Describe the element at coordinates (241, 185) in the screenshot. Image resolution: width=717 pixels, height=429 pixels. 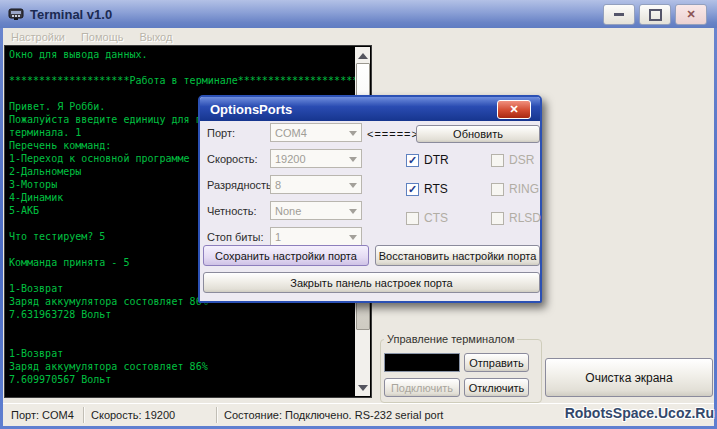
I see `databits-label: Разрядность:` at that location.